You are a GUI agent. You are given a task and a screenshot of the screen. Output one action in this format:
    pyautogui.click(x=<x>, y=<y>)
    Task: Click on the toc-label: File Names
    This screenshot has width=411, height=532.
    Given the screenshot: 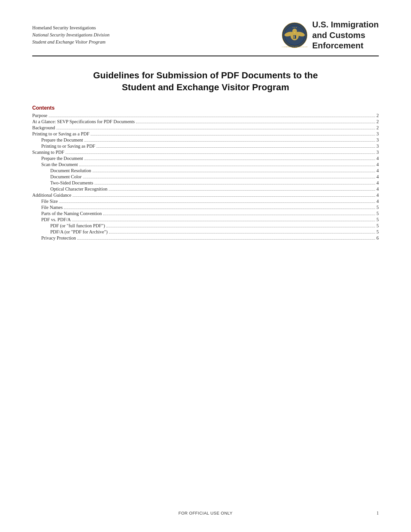 What is the action you would take?
    pyautogui.click(x=47, y=208)
    